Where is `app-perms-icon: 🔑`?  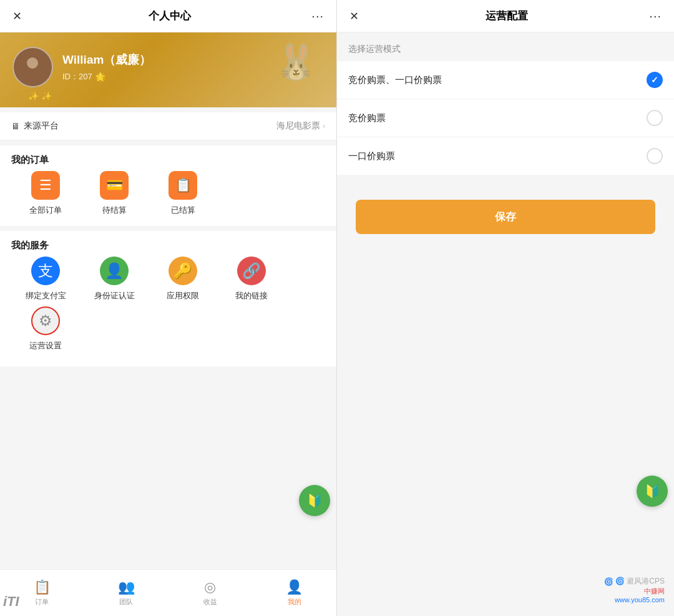
app-perms-icon: 🔑 is located at coordinates (183, 271).